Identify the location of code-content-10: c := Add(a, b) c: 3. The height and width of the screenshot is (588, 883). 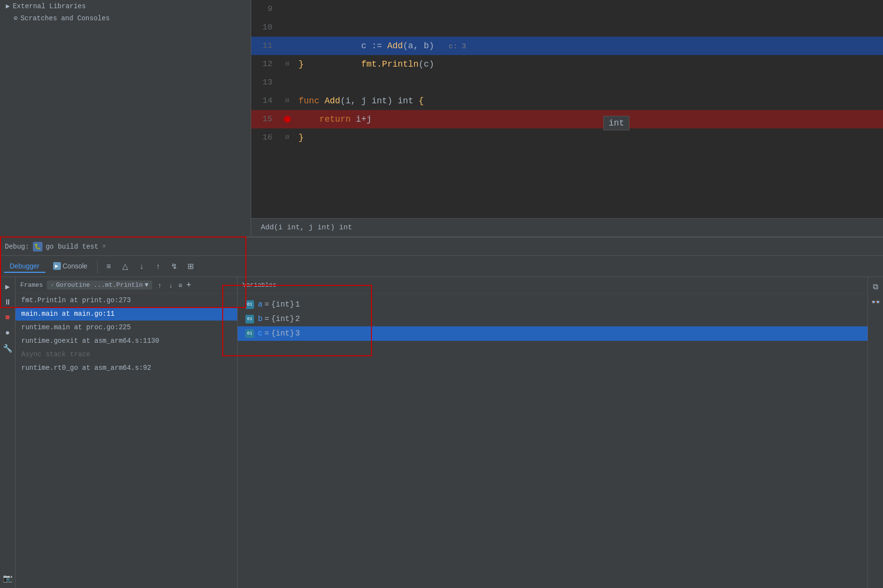
(589, 28).